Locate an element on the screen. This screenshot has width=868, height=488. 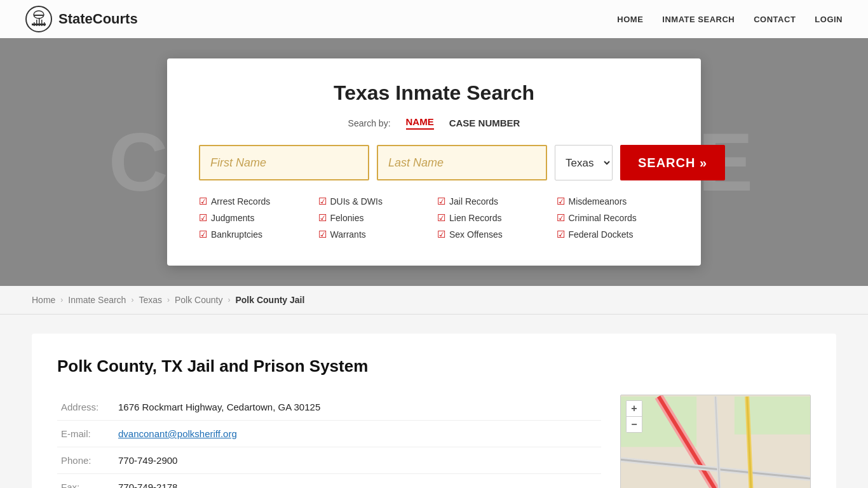
email-row: E-mail: dvanconant@polksheriff.org is located at coordinates (329, 434).